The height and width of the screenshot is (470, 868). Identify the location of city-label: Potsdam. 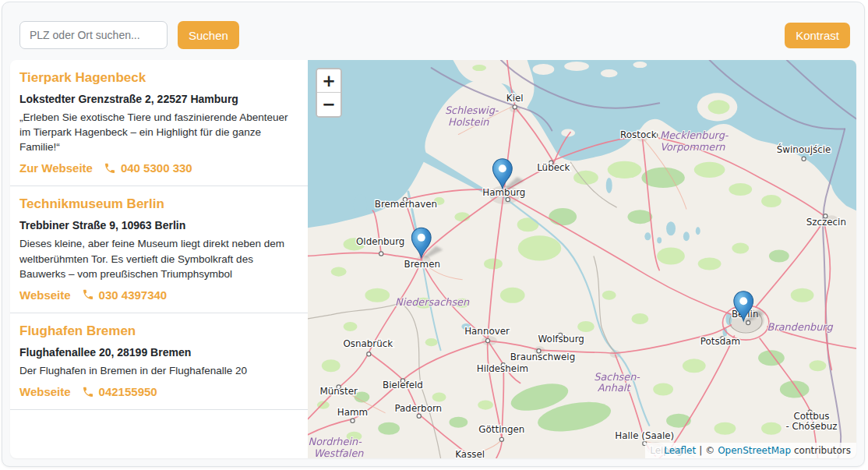
(720, 341).